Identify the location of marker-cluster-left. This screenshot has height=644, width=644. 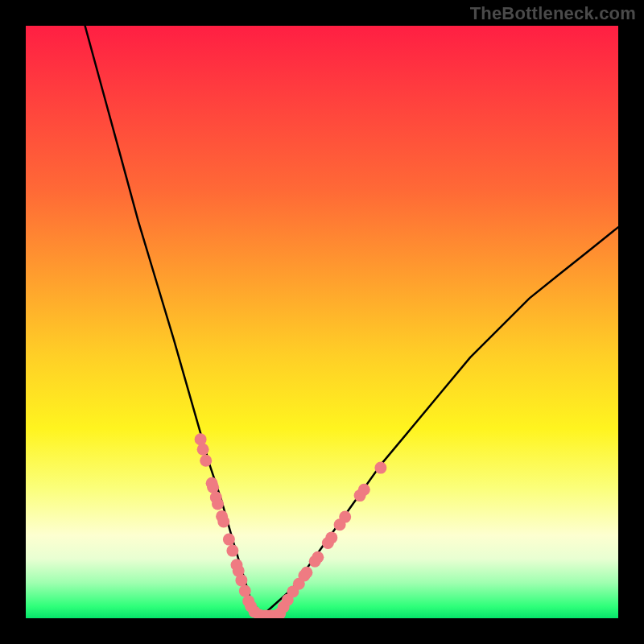
(238, 526).